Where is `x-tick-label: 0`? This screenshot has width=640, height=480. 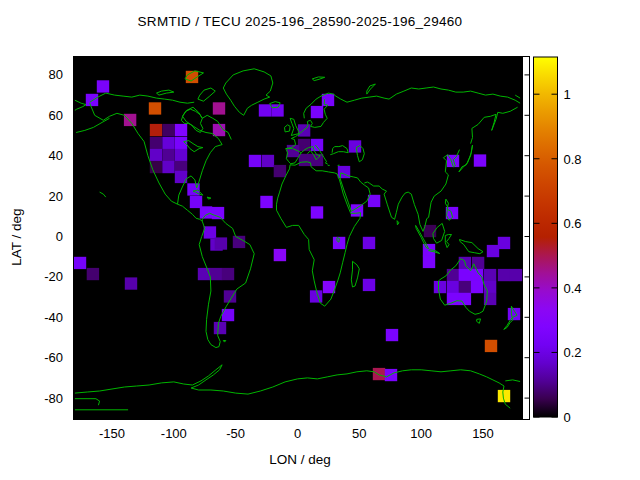
x-tick-label: 0 is located at coordinates (298, 434).